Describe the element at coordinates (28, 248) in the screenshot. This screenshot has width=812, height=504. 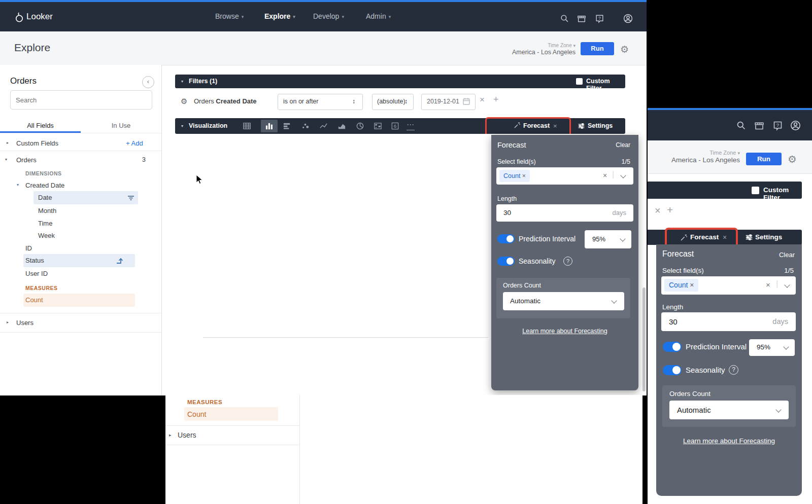
I see `sidebar-item-id: ID` at that location.